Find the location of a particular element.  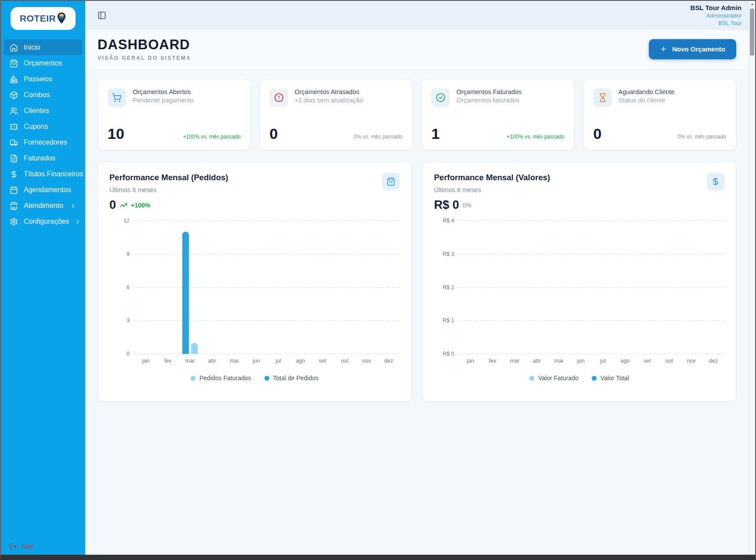

sidebar-item-label: Fornecedores is located at coordinates (46, 142).